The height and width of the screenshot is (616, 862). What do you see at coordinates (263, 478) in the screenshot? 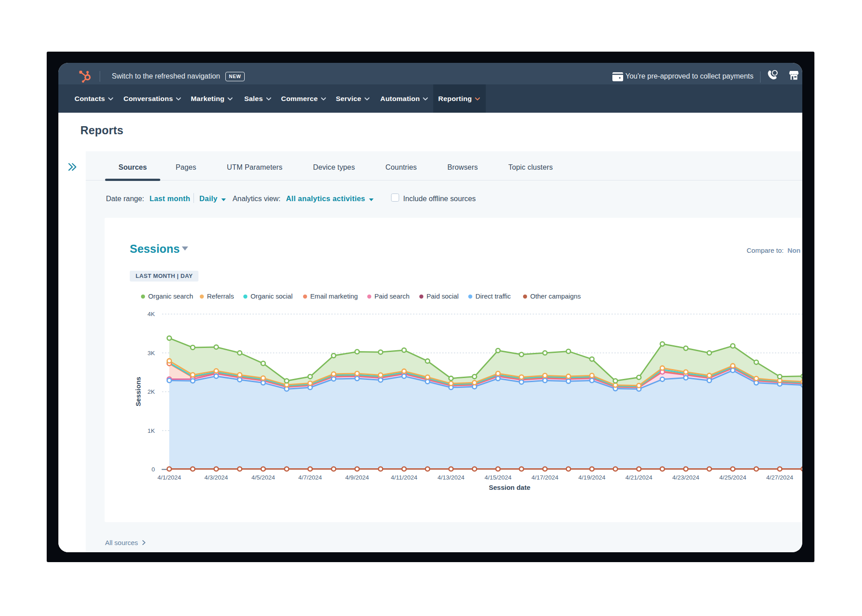
I see `svg-text: 4/5/2024` at bounding box center [263, 478].